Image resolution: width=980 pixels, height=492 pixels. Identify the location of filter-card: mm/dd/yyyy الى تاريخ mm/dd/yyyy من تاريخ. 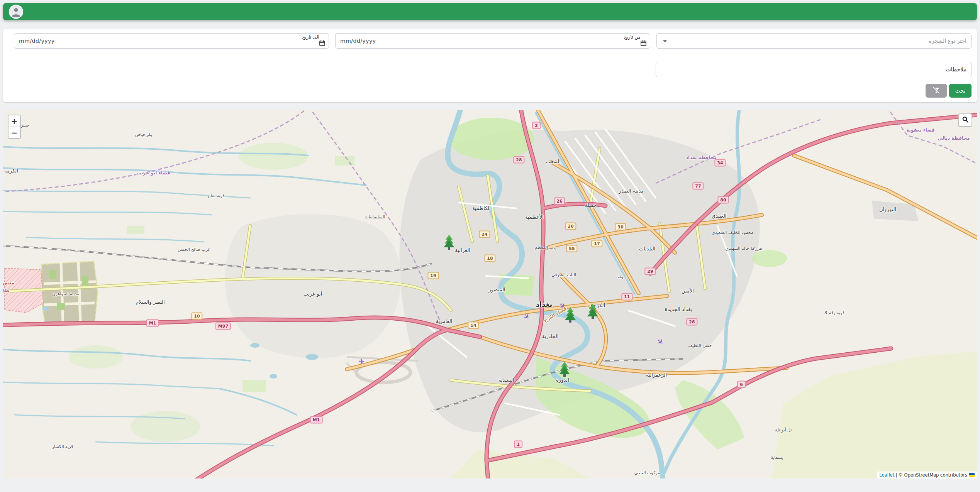
(490, 66).